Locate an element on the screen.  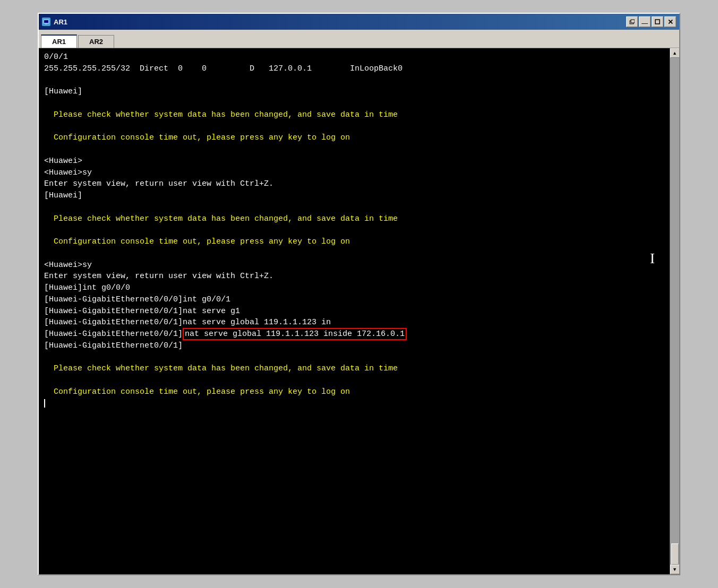
vertical-scrollbar: ▲ ▼ is located at coordinates (674, 311).